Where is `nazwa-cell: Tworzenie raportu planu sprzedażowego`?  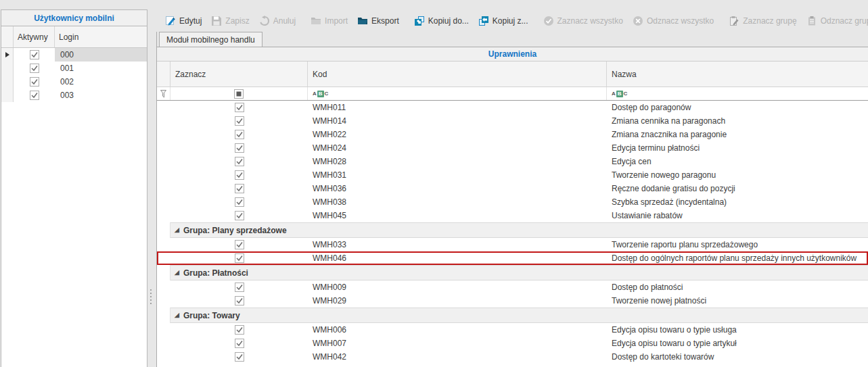 nazwa-cell: Tworzenie raportu planu sprzedażowego is located at coordinates (737, 245).